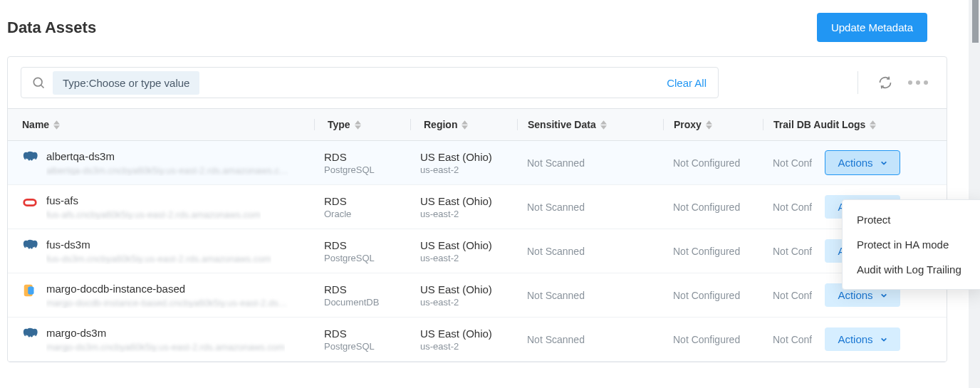  I want to click on asset-endpoint: fus-afs.cncbya60k5iy.us-east-2.rds.amazo…, so click(154, 215).